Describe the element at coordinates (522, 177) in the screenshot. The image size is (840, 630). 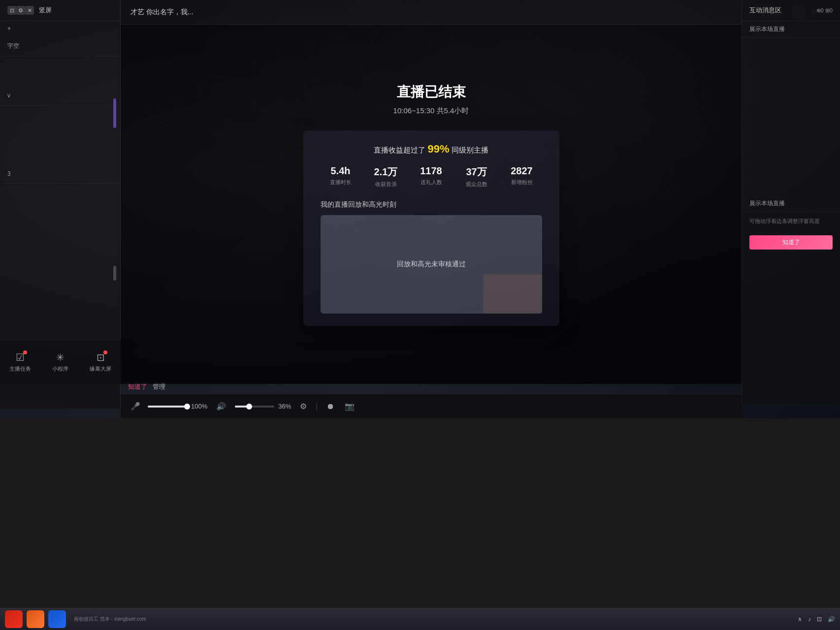
I see `stat-new-fans: 2827 新增粉丝` at that location.